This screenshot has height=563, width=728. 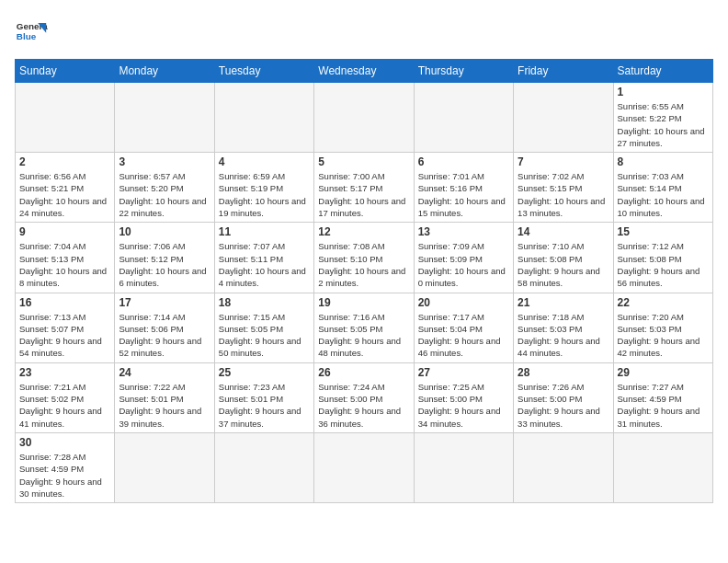 What do you see at coordinates (663, 118) in the screenshot?
I see `calendar-cell: 1Sunrise: 6:55 AM Sunset: 5:22 PM Daylig…` at bounding box center [663, 118].